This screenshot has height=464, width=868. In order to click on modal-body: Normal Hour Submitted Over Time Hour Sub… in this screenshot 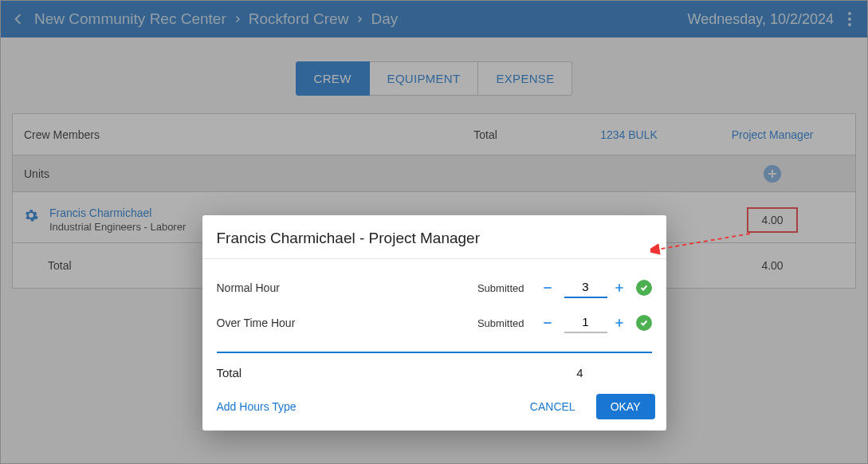, I will do `click(434, 306)`.